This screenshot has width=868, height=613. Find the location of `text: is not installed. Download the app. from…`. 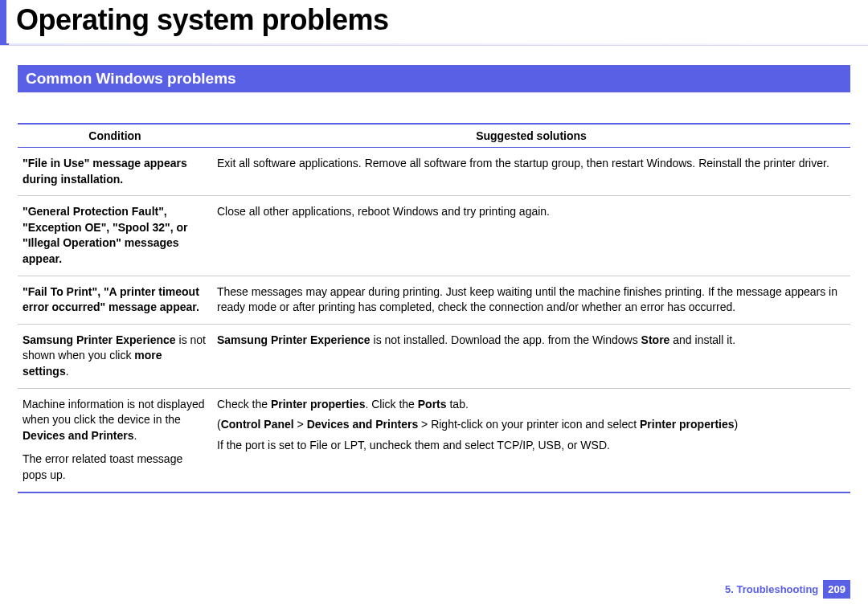

text: is not installed. Download the app. from… is located at coordinates (506, 340).